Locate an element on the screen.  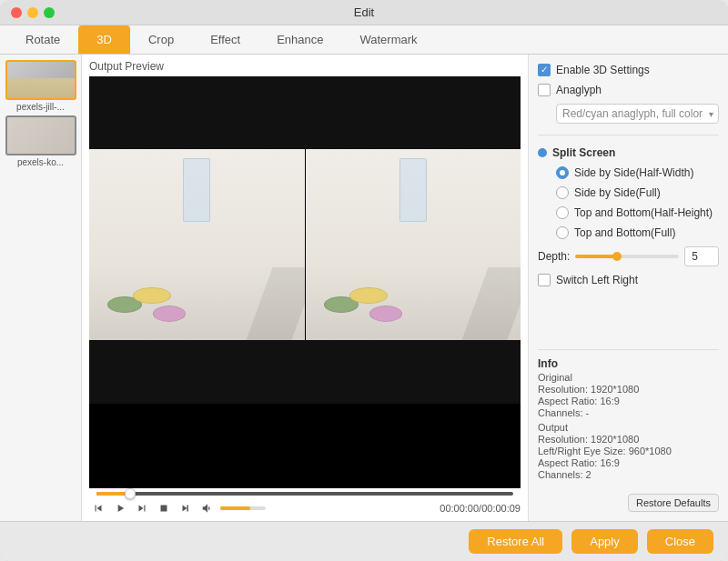
radio-top-bottom-half is located at coordinates (562, 213).